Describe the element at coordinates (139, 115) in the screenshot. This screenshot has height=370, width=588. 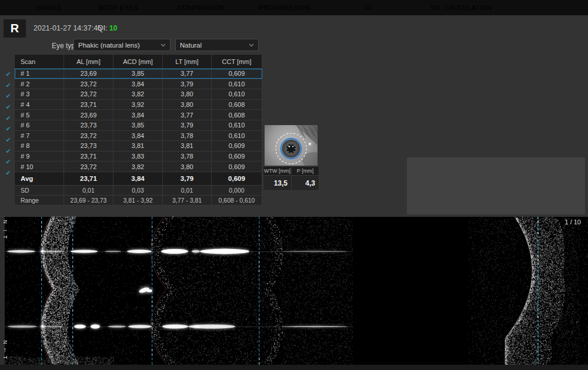
I see `scan-row: # 523,693,843,770,608` at that location.